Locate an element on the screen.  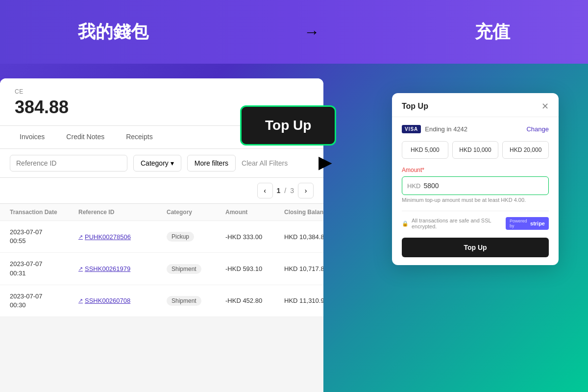
category-filter-button: Category ▾ is located at coordinates (157, 163).